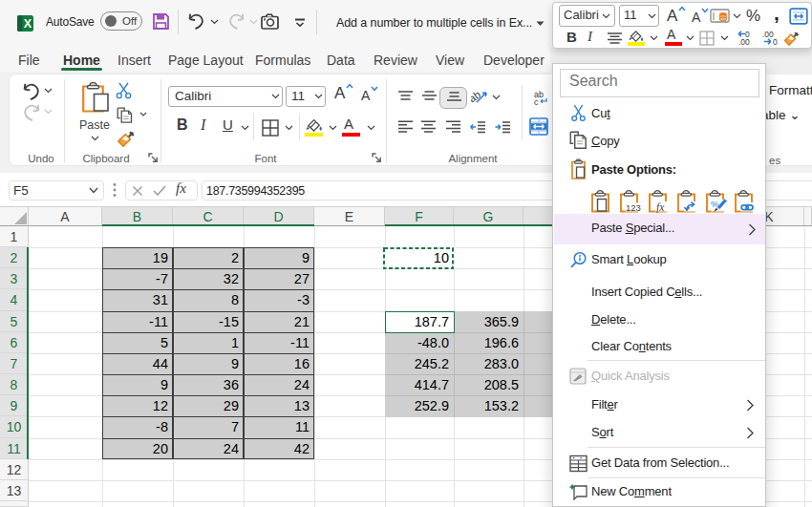 The height and width of the screenshot is (507, 812). Describe the element at coordinates (744, 42) in the screenshot. I see `svg-text: .00` at that location.